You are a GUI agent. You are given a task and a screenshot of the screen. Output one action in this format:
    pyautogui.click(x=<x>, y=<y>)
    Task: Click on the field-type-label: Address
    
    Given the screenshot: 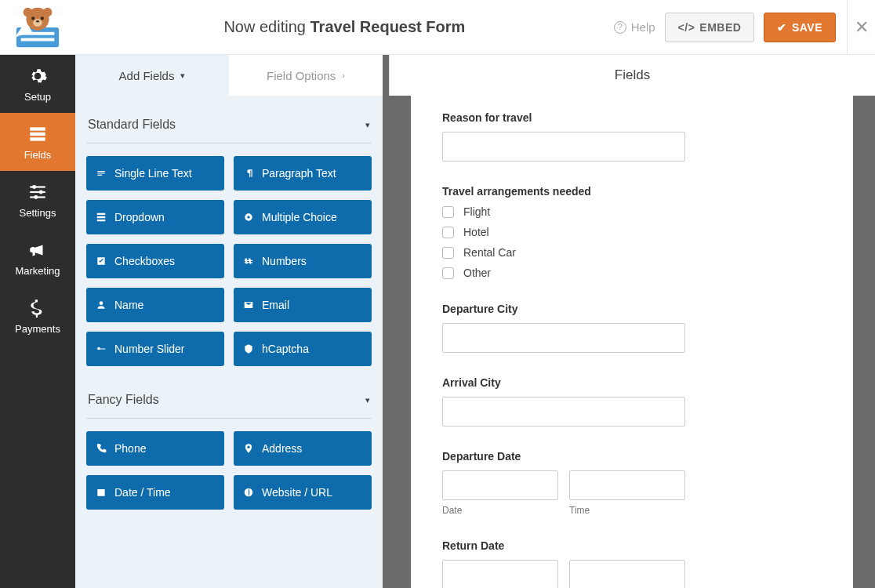 What is the action you would take?
    pyautogui.click(x=282, y=448)
    